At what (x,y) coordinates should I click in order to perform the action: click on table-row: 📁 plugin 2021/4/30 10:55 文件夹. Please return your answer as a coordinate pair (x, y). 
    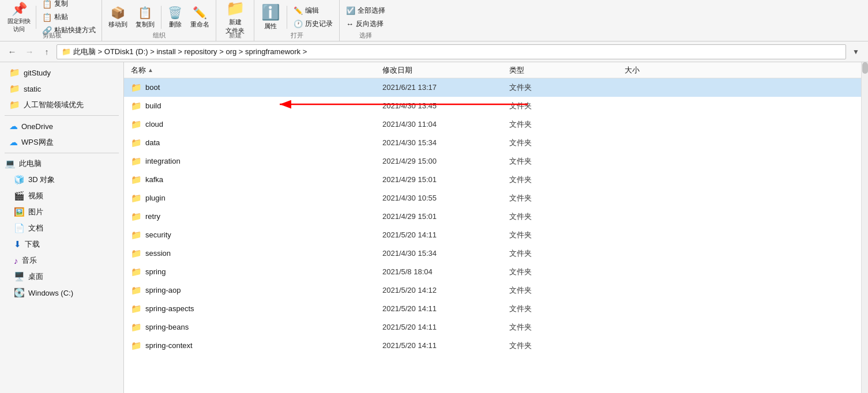
    Looking at the image, I should click on (493, 198).